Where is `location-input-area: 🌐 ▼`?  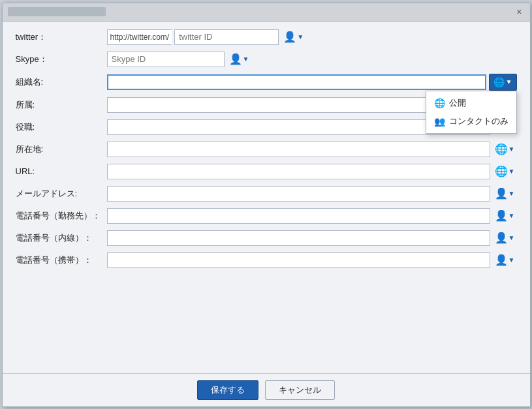 location-input-area: 🌐 ▼ is located at coordinates (312, 149).